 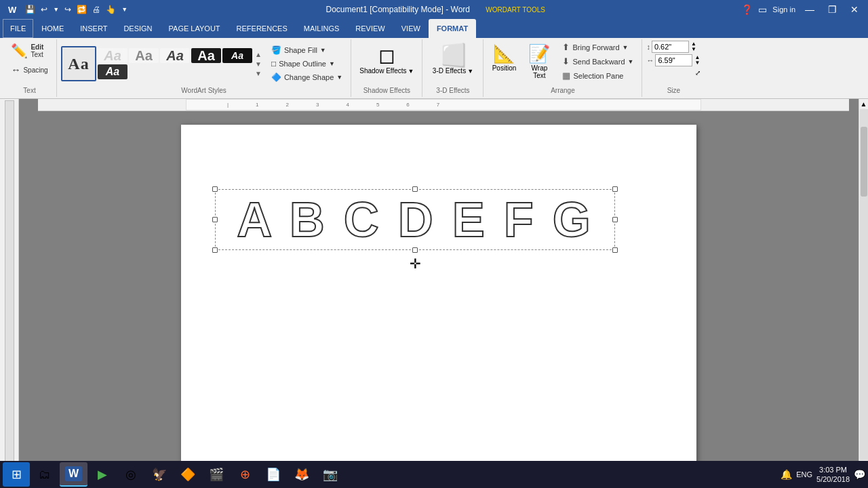 I want to click on wordart-style-7: Aa, so click(x=113, y=72).